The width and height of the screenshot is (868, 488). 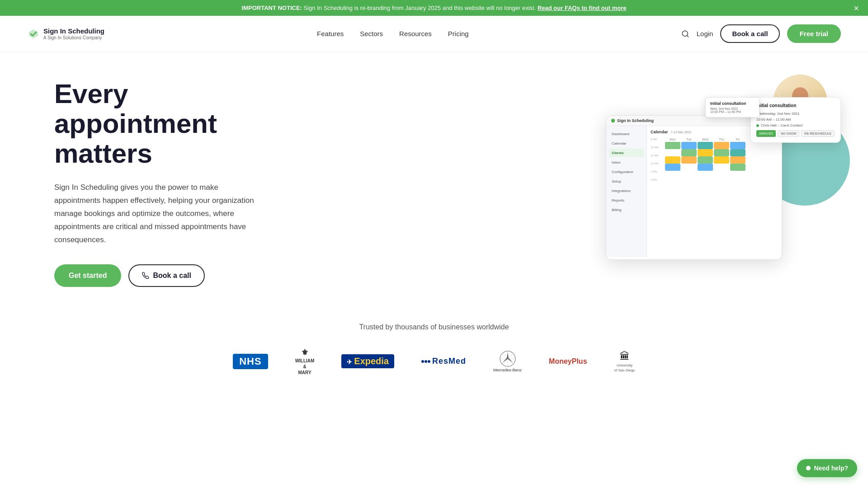 I want to click on notice-body: Sign In Scheduling is re-branding from J…, so click(x=420, y=8).